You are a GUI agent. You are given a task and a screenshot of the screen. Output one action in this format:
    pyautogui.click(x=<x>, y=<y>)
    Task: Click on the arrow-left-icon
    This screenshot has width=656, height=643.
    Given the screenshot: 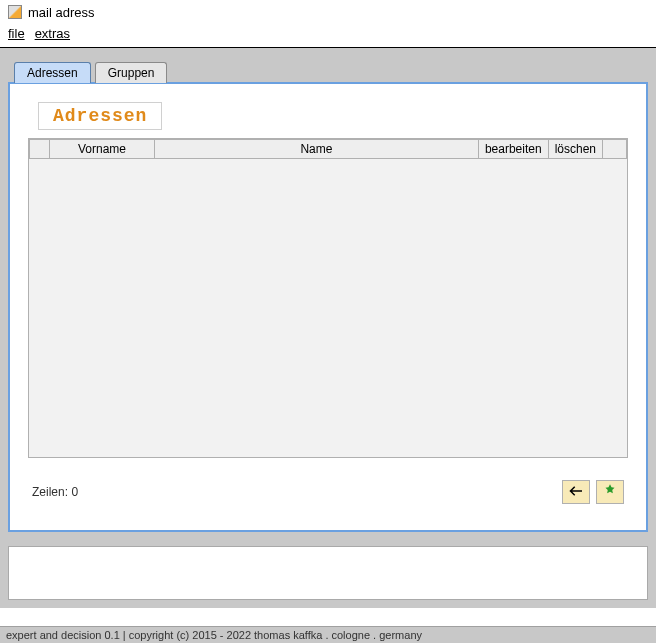 What is the action you would take?
    pyautogui.click(x=576, y=492)
    